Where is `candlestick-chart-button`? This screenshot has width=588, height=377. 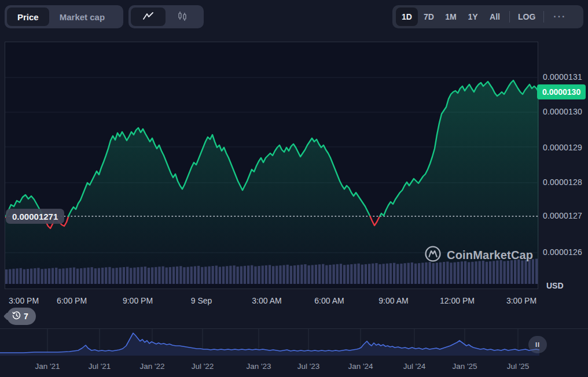 candlestick-chart-button is located at coordinates (182, 17).